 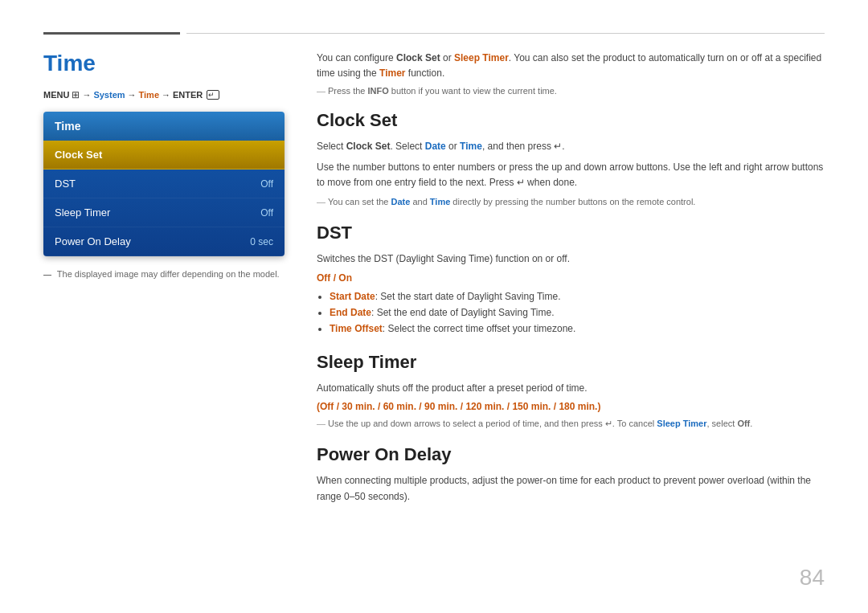 I want to click on image-differ-note: The displayed image may differ depending…, so click(x=164, y=274).